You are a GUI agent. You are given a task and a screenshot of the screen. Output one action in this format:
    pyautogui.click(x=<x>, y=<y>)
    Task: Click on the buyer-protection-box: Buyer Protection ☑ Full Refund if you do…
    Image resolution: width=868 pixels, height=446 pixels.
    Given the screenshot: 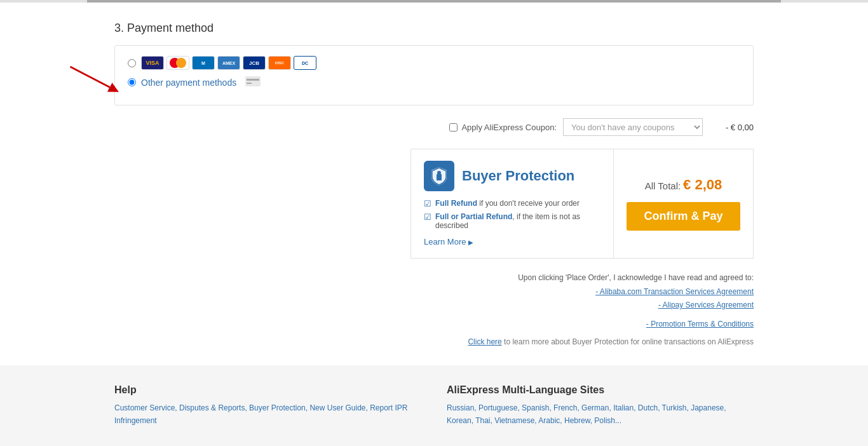 What is the action you would take?
    pyautogui.click(x=512, y=203)
    